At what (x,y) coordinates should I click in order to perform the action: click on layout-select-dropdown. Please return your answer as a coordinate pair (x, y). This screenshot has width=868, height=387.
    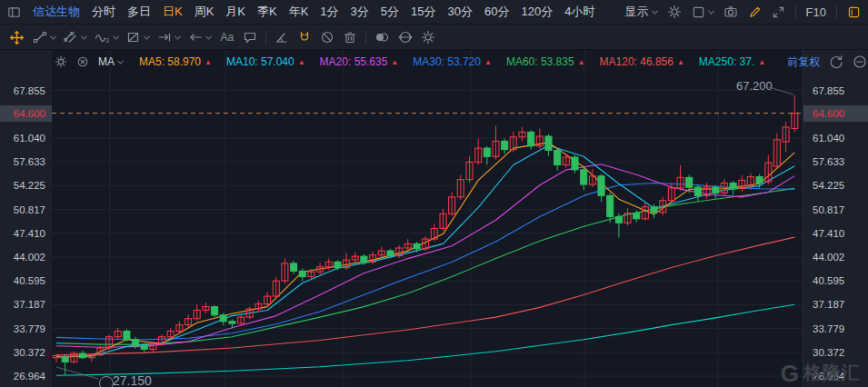
    Looking at the image, I should click on (703, 13).